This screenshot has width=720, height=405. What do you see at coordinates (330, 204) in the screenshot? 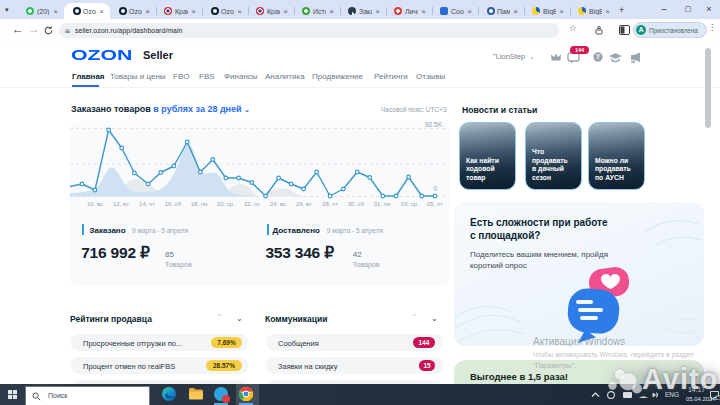
I see `svg-text: 28, чт` at bounding box center [330, 204].